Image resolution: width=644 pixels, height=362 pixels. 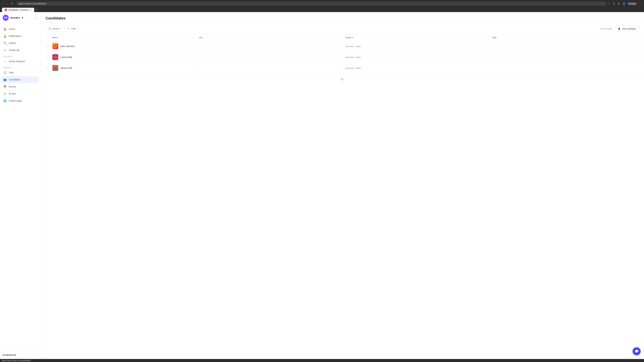 I want to click on extensions-icon: ⧉, so click(x=619, y=3).